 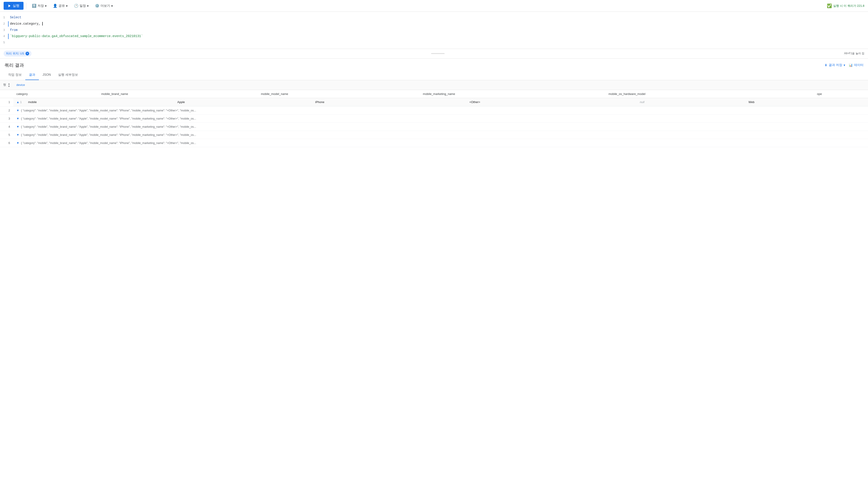 What do you see at coordinates (67, 6) in the screenshot?
I see `share-chevron-icon: ▾` at bounding box center [67, 6].